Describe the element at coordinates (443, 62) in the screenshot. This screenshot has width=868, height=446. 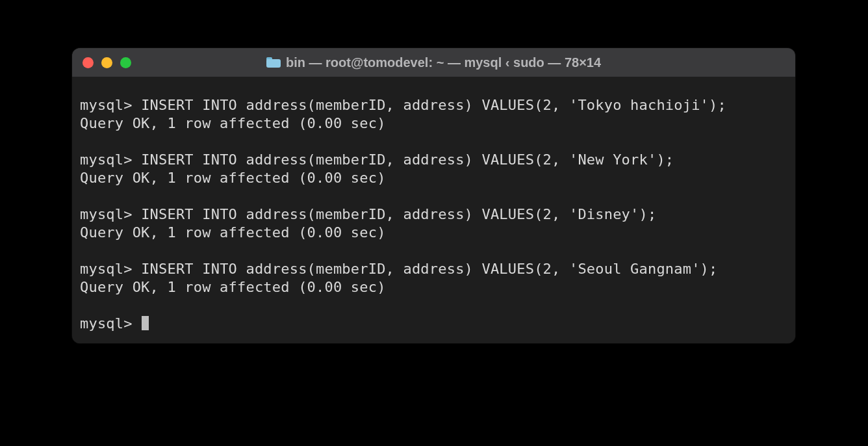
I see `window-title: bin — root@tomodevel: ~ — mysql ‹ sudo —…` at that location.